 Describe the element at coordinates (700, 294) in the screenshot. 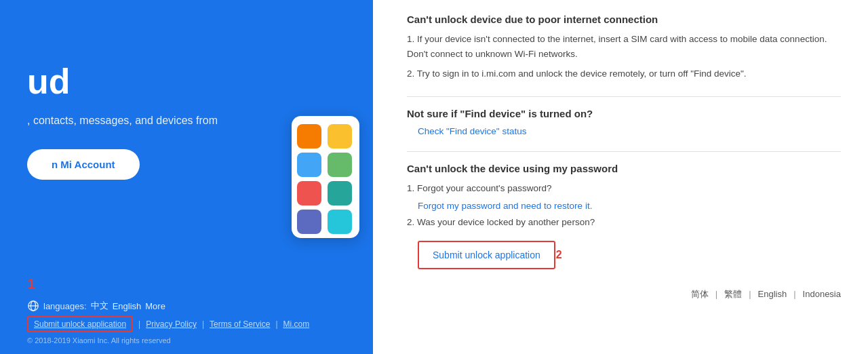

I see `simplified-chinese-link: 简体` at that location.